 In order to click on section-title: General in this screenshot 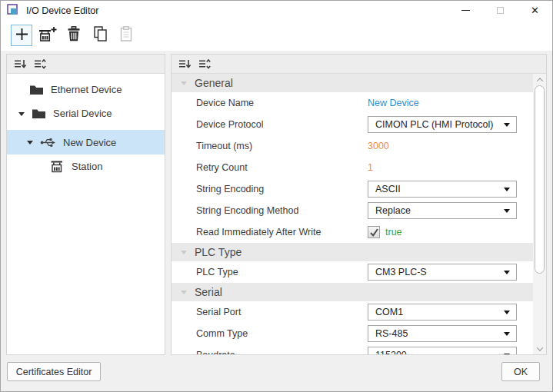, I will do `click(214, 83)`.